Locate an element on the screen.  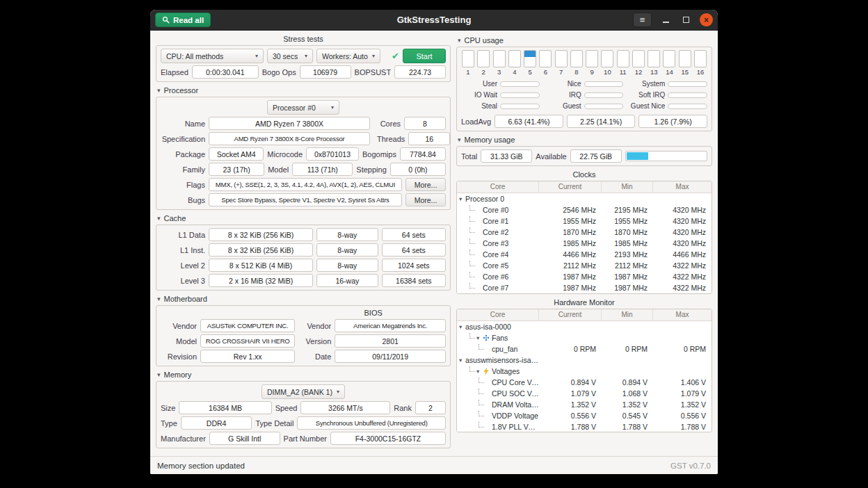
cache-sets-value: 16384 sets is located at coordinates (414, 281).